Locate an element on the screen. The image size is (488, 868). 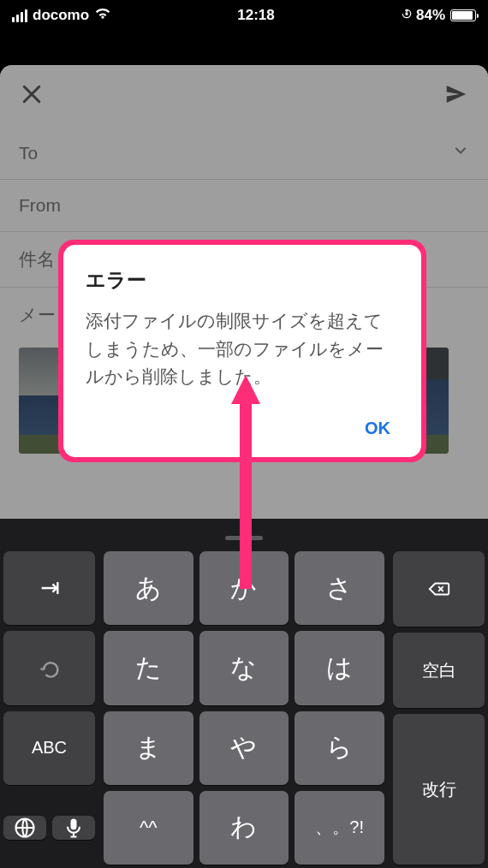
dialog-title: エラー is located at coordinates (242, 281).